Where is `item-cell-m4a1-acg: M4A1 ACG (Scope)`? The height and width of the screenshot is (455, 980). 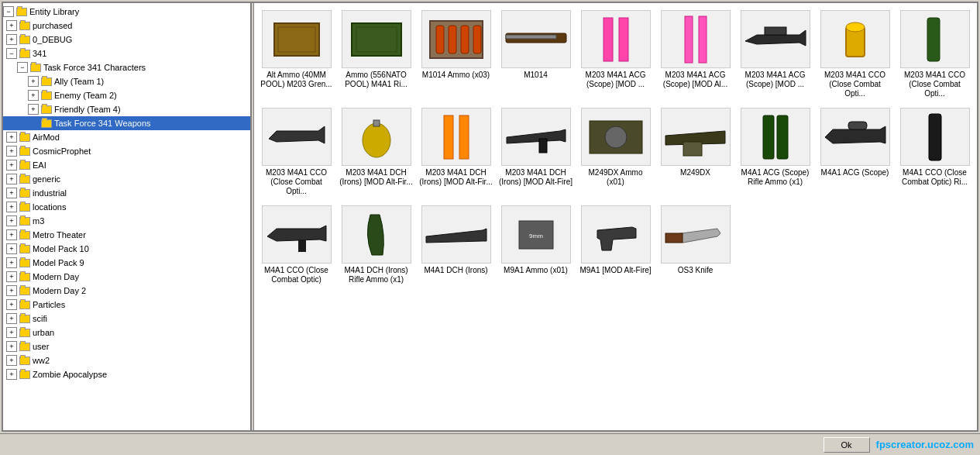 item-cell-m4a1-acg: M4A1 ACG (Scope) is located at coordinates (855, 152).